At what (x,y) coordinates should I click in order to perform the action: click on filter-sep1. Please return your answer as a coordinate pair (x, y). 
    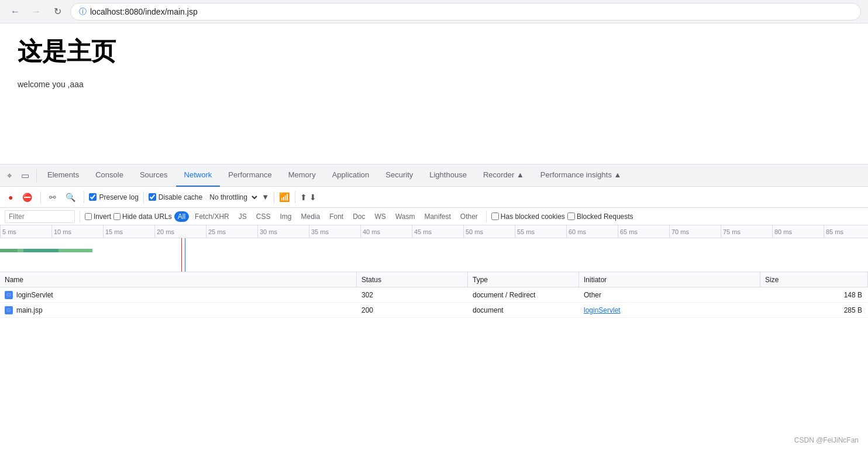
    Looking at the image, I should click on (80, 217).